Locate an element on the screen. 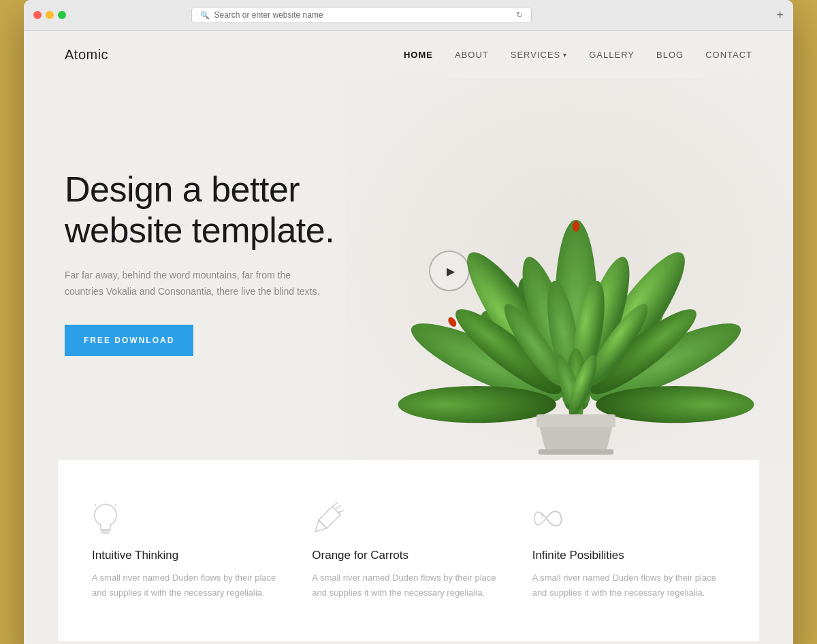  nav-about: ABOUT is located at coordinates (472, 54).